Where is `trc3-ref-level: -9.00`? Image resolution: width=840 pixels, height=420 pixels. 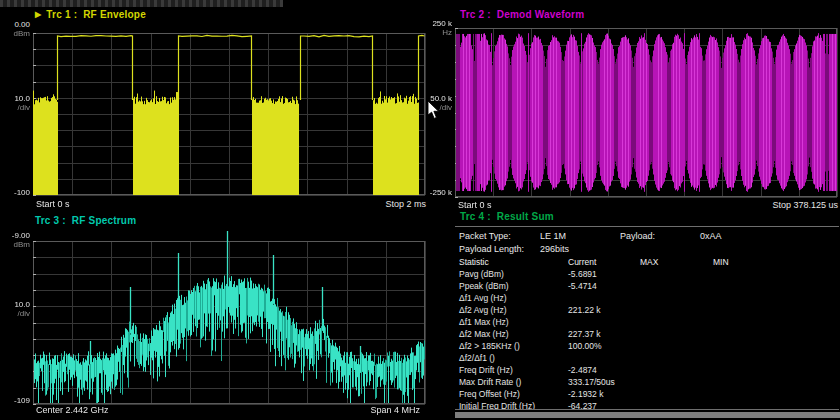
trc3-ref-level: -9.00 is located at coordinates (16, 236).